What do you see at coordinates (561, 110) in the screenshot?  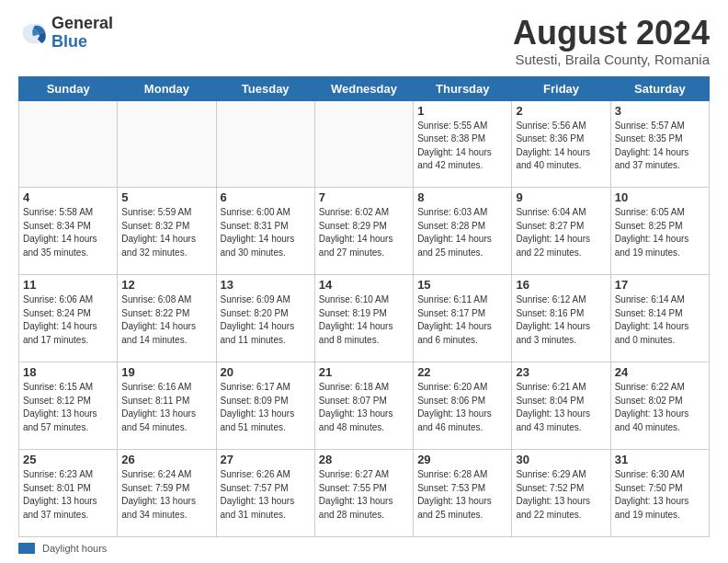 I see `day-number: 2` at bounding box center [561, 110].